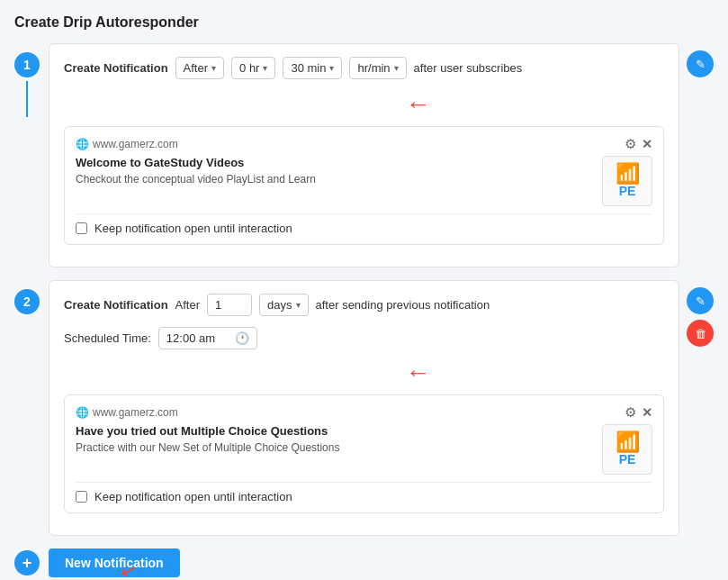 This screenshot has width=728, height=580. I want to click on step-2-delete-button: 🗑, so click(700, 333).